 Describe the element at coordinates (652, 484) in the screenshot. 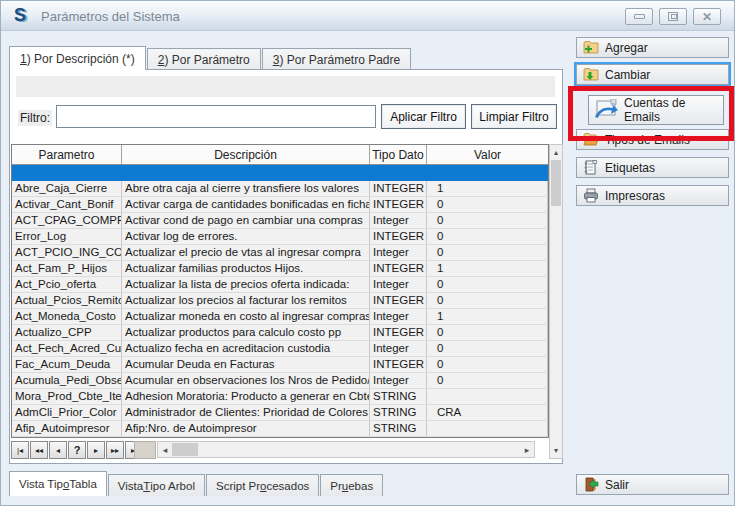

I see `salir-button: Salir` at that location.